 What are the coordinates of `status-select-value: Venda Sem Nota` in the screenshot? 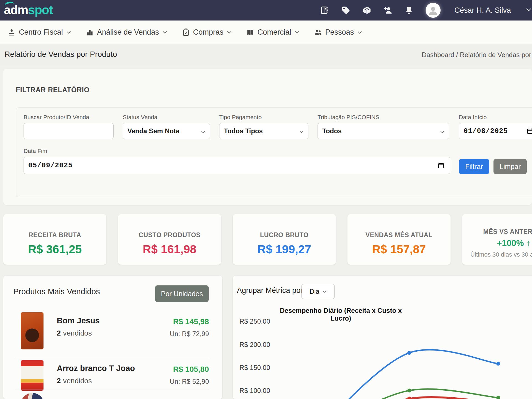 It's located at (154, 131).